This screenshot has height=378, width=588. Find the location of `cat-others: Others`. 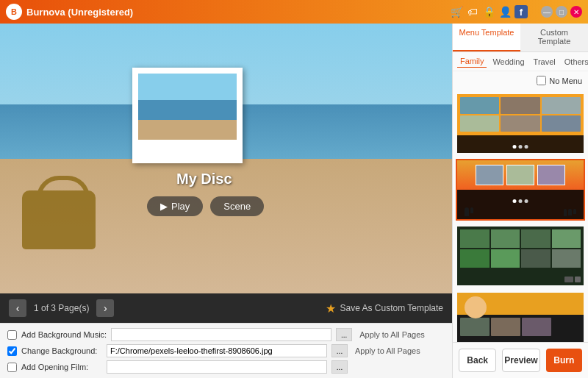

cat-others: Others is located at coordinates (575, 62).